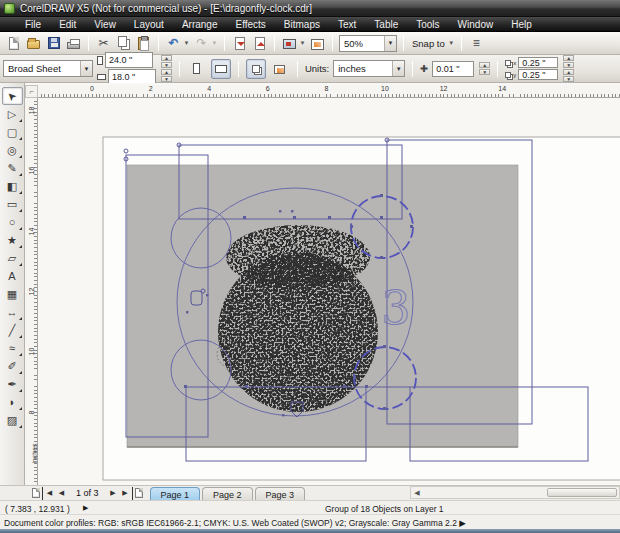  What do you see at coordinates (221, 69) in the screenshot?
I see `landscape-button` at bounding box center [221, 69].